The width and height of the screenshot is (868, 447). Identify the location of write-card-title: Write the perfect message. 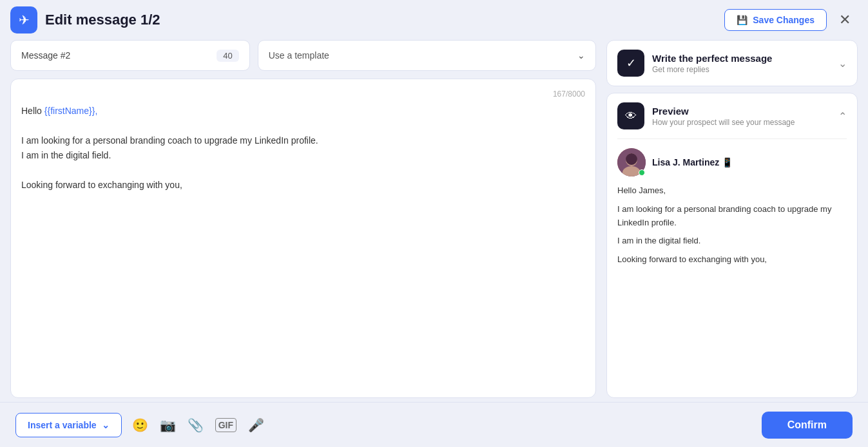
(712, 58).